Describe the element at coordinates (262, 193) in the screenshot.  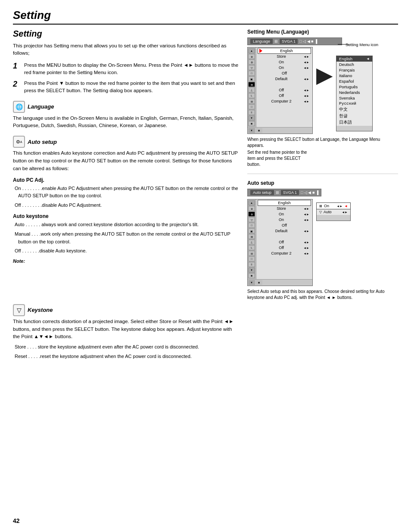
I see `auto-setup-topbar-label: Auto setup` at that location.